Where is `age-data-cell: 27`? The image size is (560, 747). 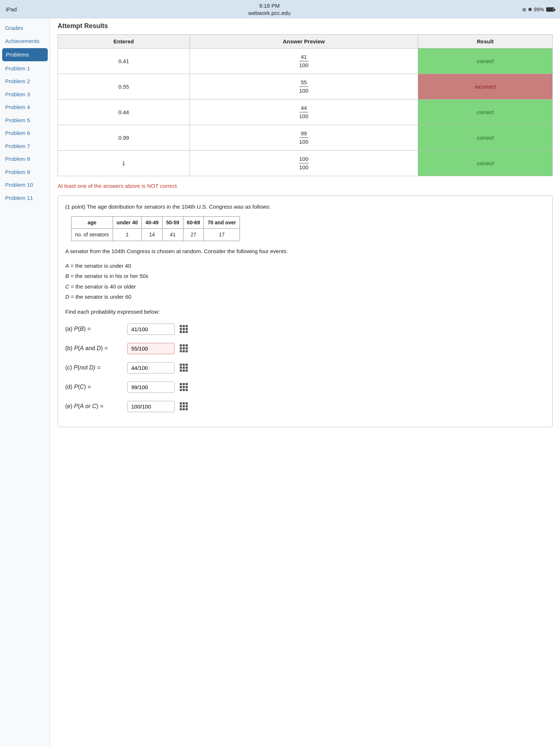
age-data-cell: 27 is located at coordinates (193, 235).